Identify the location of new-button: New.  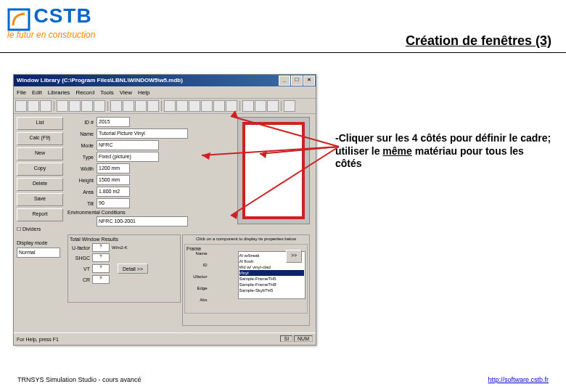
(40, 154).